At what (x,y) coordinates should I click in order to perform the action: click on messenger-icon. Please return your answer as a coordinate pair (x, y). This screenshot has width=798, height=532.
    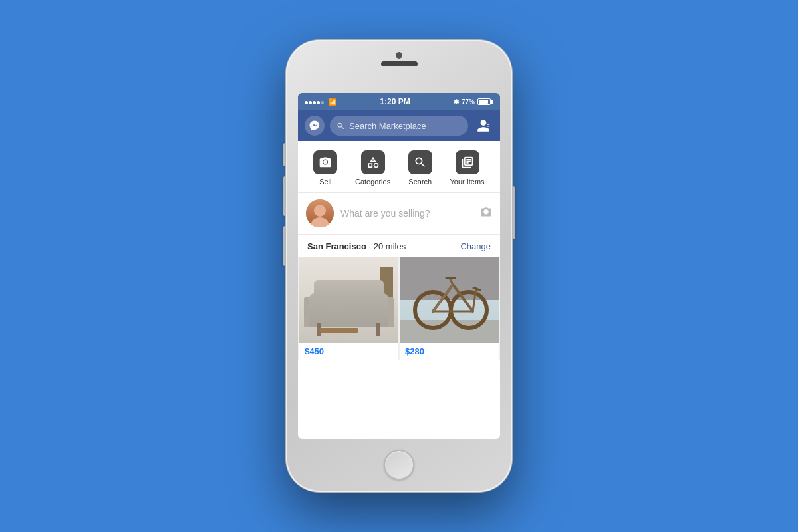
    Looking at the image, I should click on (315, 126).